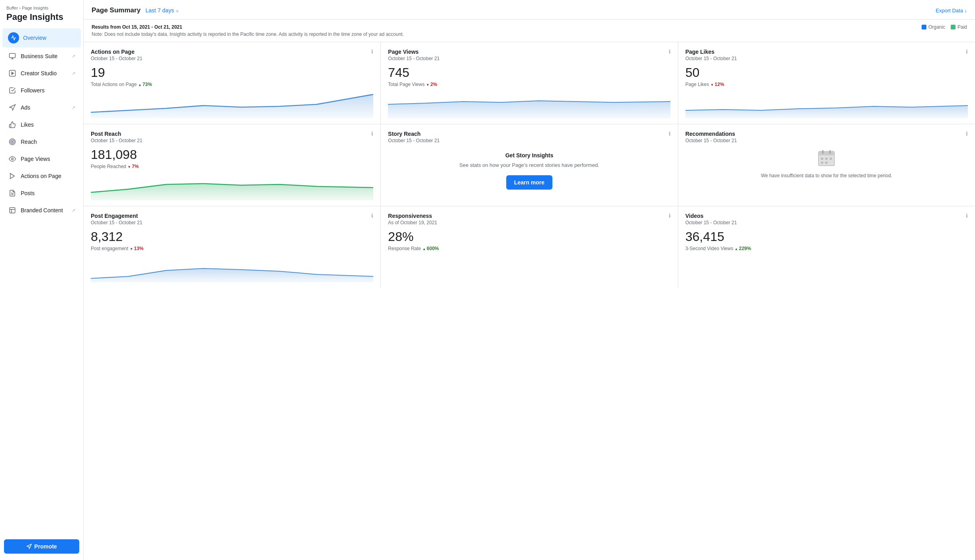 The height and width of the screenshot is (560, 975). What do you see at coordinates (73, 57) in the screenshot?
I see `external-link-icon: ↗` at bounding box center [73, 57].